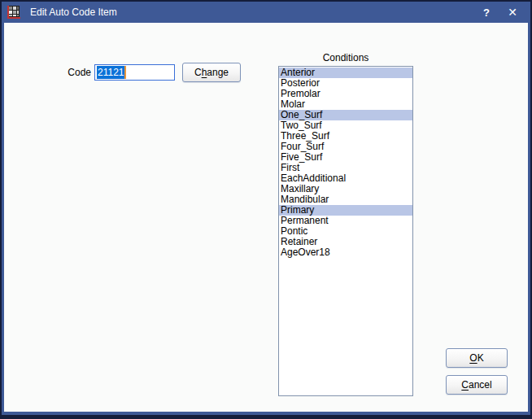  I want to click on close-icon: ✕, so click(512, 12).